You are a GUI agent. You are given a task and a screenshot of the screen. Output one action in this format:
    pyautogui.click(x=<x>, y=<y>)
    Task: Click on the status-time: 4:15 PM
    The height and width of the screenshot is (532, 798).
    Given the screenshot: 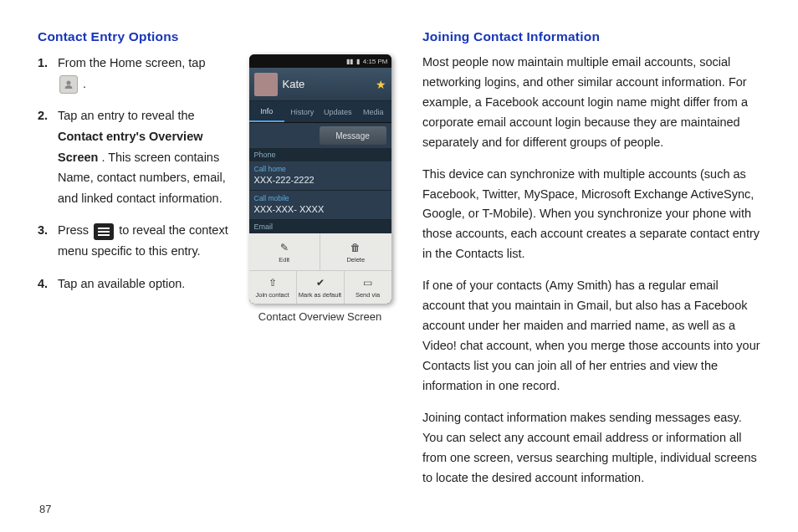 What is the action you would take?
    pyautogui.click(x=376, y=62)
    